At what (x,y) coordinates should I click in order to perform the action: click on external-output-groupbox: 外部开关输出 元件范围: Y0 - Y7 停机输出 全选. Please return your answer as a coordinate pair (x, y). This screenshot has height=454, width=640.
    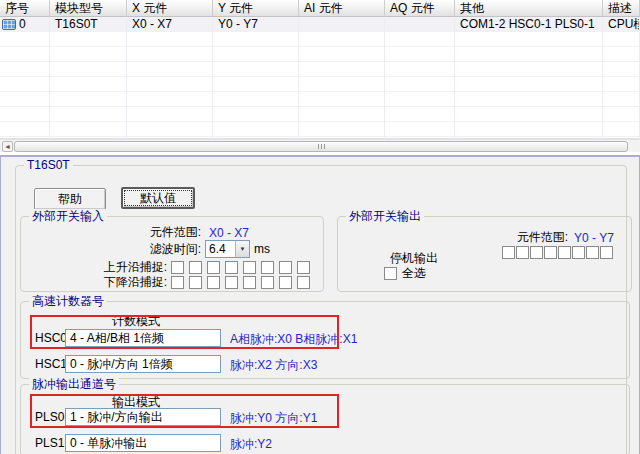
    Looking at the image, I should click on (484, 254).